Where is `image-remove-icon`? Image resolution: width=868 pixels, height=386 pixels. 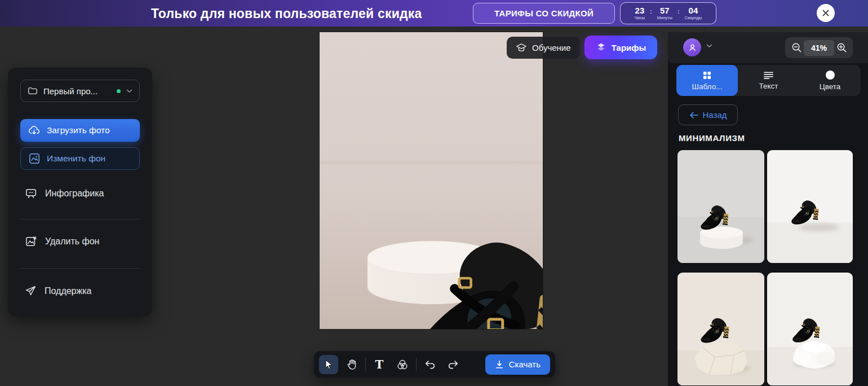 image-remove-icon is located at coordinates (31, 242).